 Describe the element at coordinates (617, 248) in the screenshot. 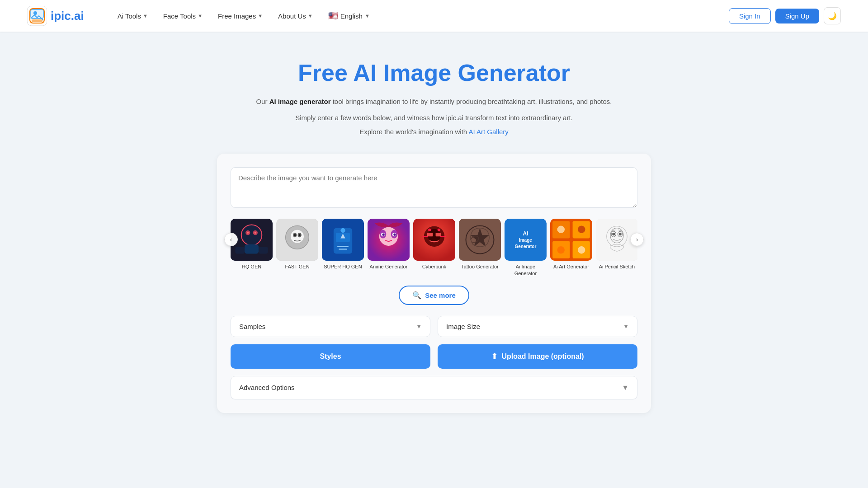

I see `style-card-ai-pencil: Ai Pencil Sketch` at that location.